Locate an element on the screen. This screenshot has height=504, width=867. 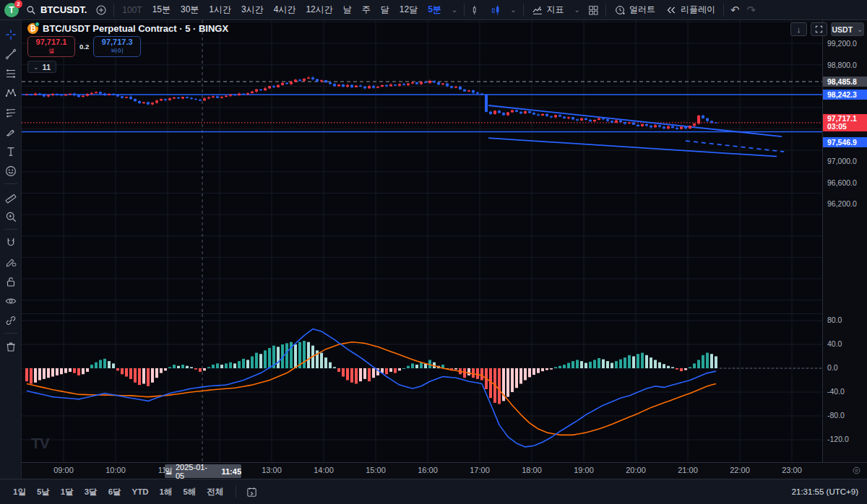
interval-active-button: 5분 is located at coordinates (435, 10).